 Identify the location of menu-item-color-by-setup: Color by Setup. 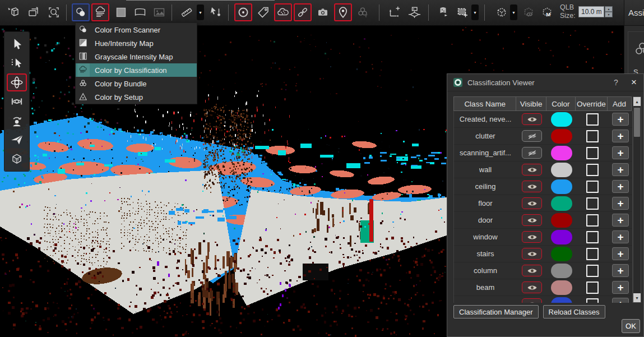
(136, 97).